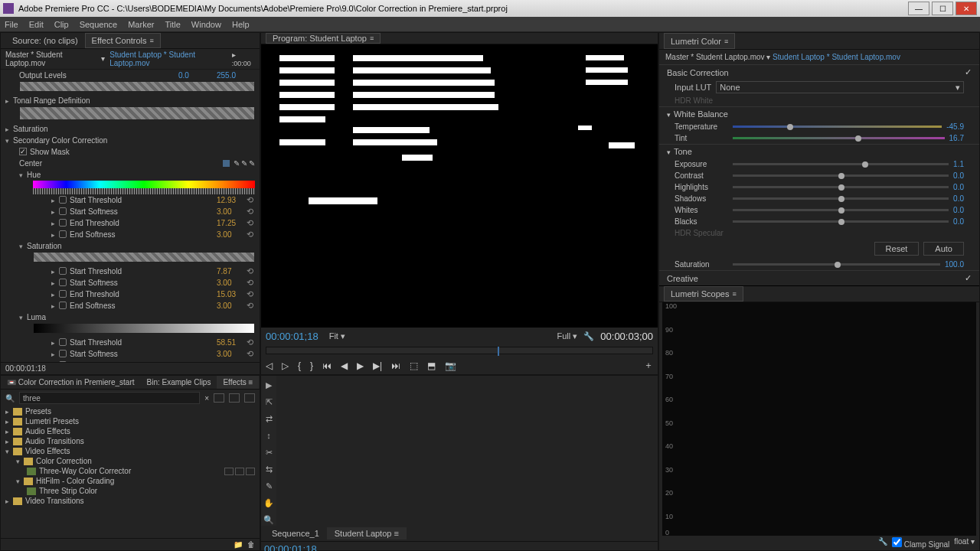 This screenshot has height=551, width=980. I want to click on tree-item-audio-effects: Audio Effects, so click(47, 432).